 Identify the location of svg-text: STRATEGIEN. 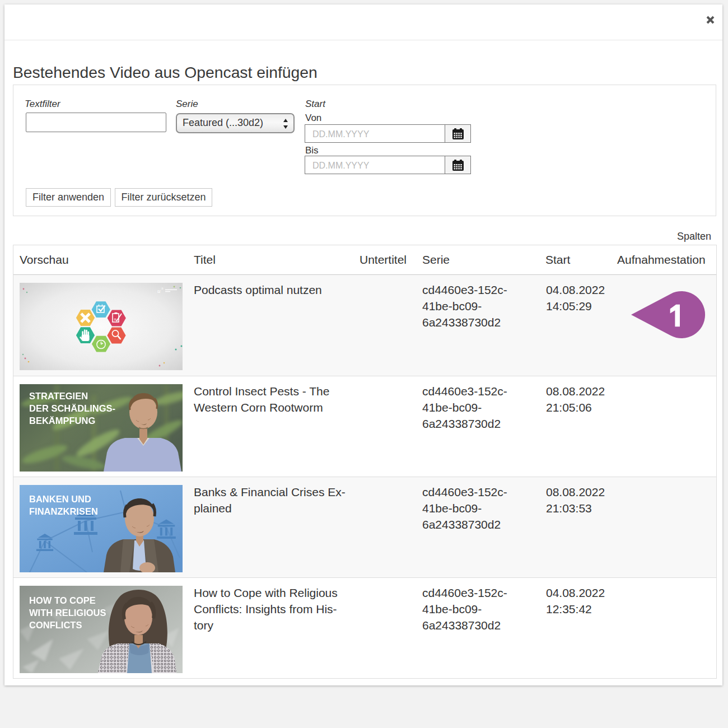
(58, 396).